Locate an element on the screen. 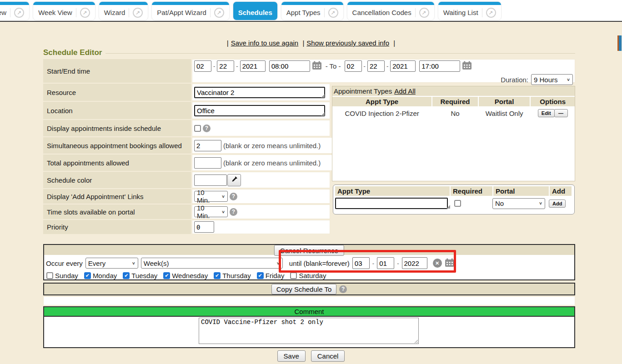  tab-partial-view: ew ↗ is located at coordinates (15, 11).